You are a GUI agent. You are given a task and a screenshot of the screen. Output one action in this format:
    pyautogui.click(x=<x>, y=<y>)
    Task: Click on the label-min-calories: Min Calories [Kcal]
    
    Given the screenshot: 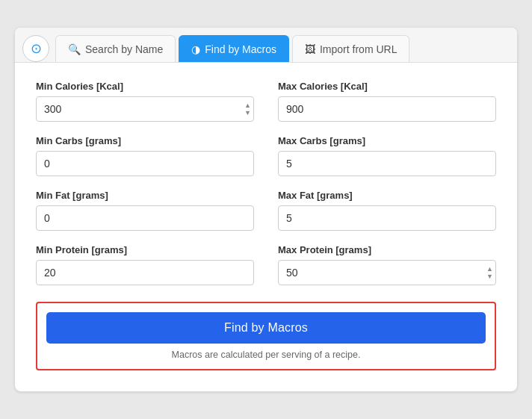 What is the action you would take?
    pyautogui.click(x=145, y=87)
    